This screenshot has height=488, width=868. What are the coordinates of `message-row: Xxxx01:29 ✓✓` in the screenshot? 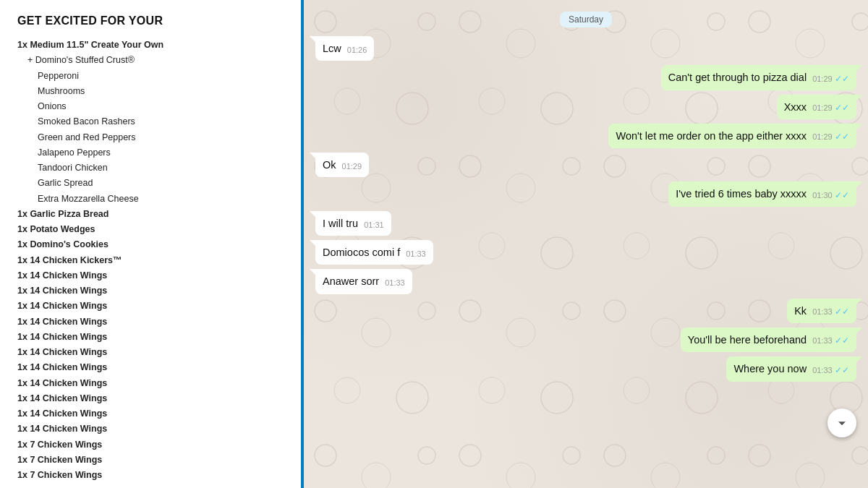 It's located at (586, 107).